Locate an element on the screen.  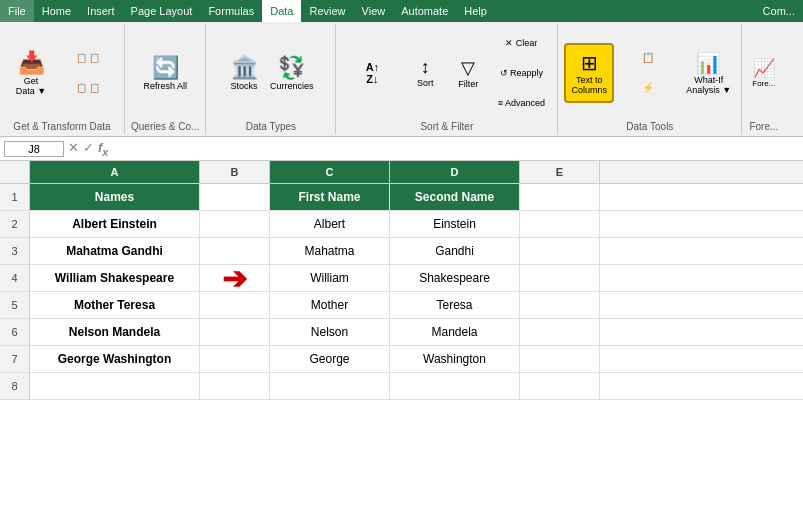
cell-d6: Mandela is located at coordinates (455, 332).